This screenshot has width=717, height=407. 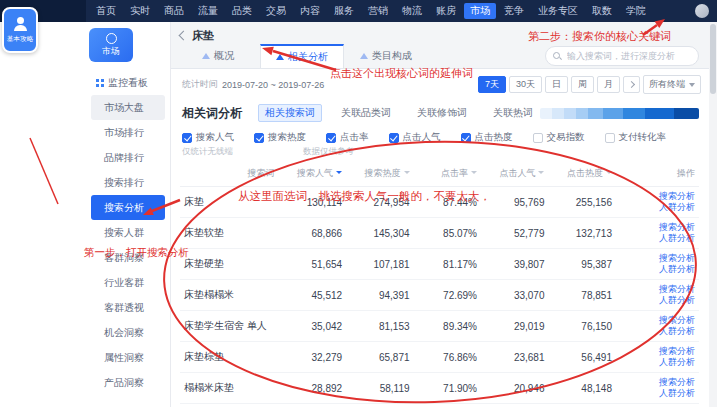 I want to click on sidebar-item: 市场大盘, so click(x=128, y=108).